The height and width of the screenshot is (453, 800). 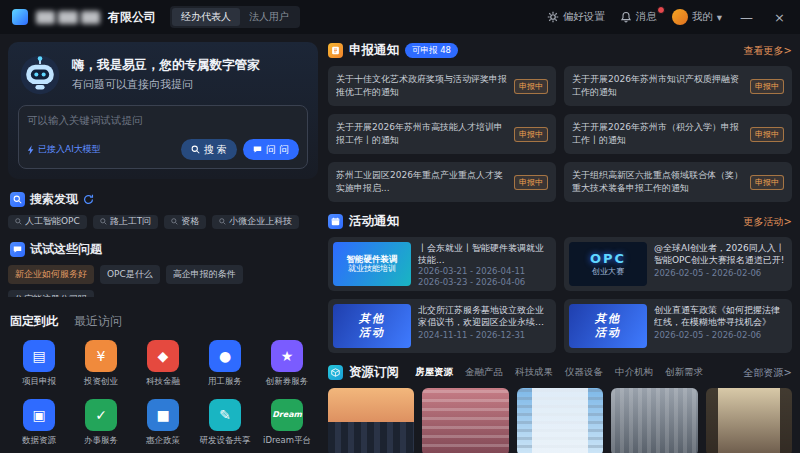 I want to click on activity-info: 北交所江苏服务基地设立致企业家倡议书，欢迎园区企业永续加入! 2024-11-1…, so click(x=484, y=326).